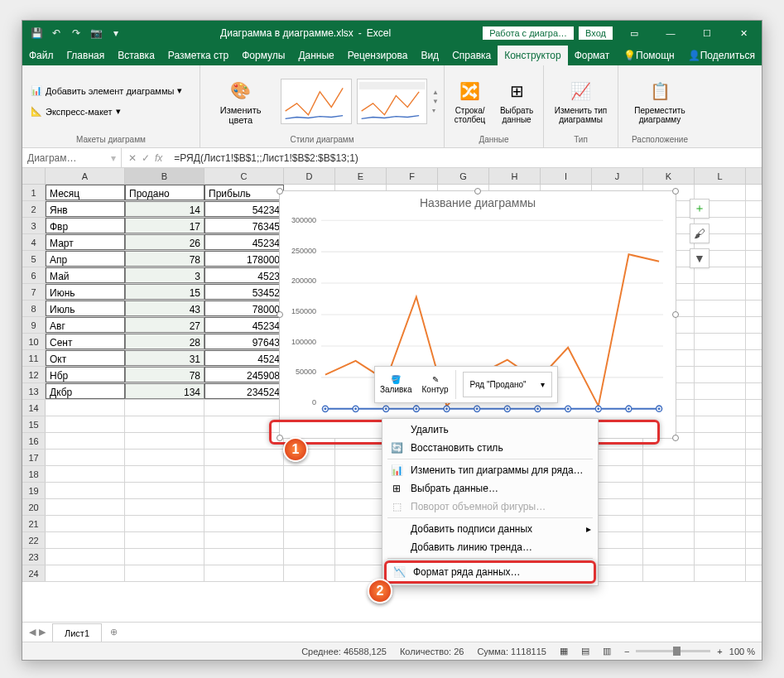 This screenshot has width=784, height=678. I want to click on cell: Продано, so click(165, 192).